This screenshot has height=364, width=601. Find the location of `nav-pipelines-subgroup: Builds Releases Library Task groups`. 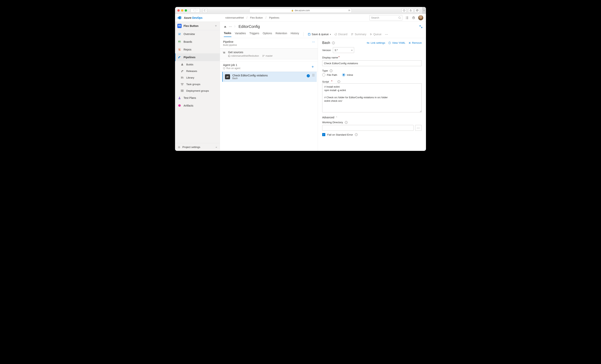

nav-pipelines-subgroup: Builds Releases Library Task groups is located at coordinates (198, 77).